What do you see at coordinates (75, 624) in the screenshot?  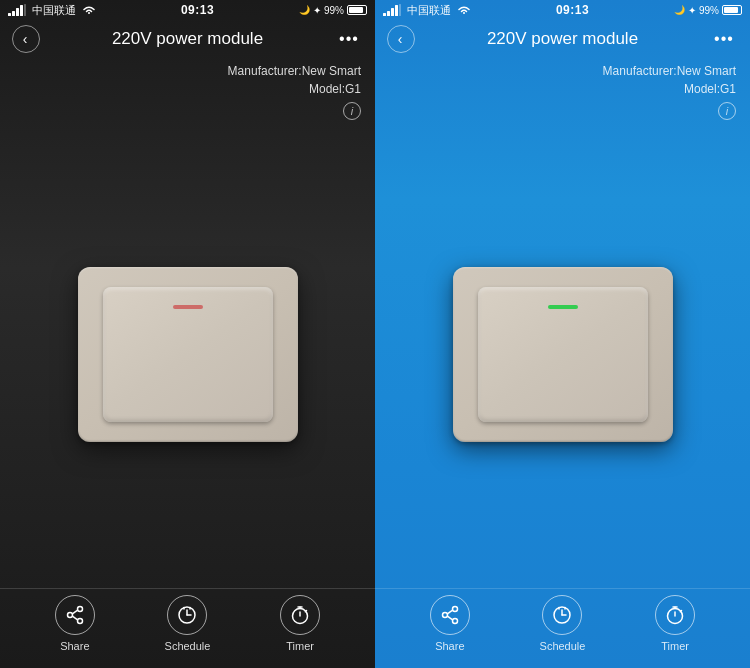 I see `share-button-dark: Share` at bounding box center [75, 624].